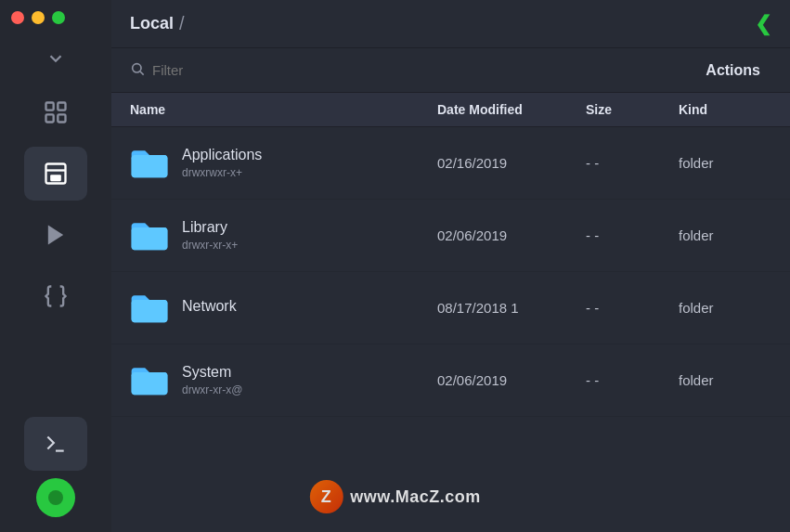  Describe the element at coordinates (512, 163) in the screenshot. I see `file-date: 02/16/2019` at that location.